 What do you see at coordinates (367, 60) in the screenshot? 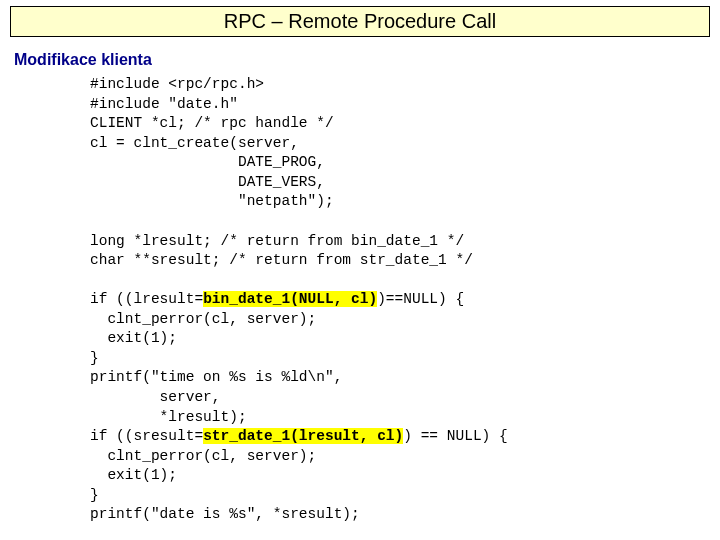
I see `slide-subtitle: Modifikace klienta` at bounding box center [367, 60].